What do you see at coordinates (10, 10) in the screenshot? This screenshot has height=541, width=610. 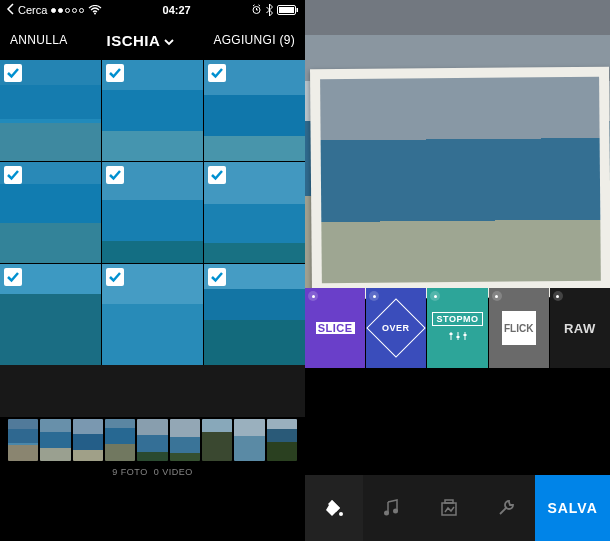 I see `back-chevron-icon` at bounding box center [10, 10].